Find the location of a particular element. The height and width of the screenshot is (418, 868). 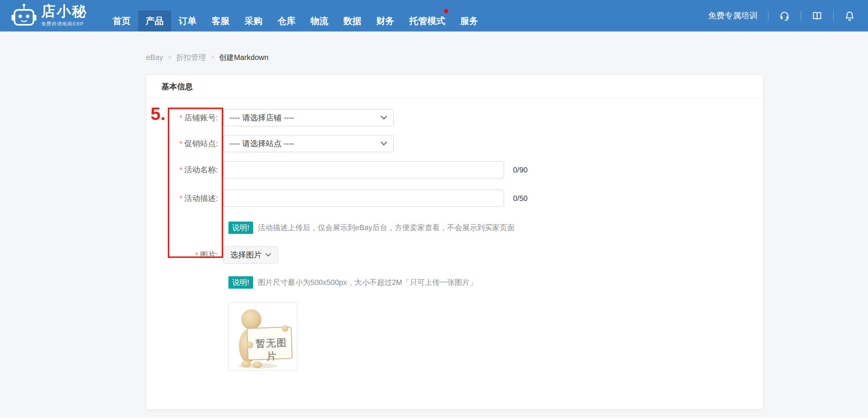

shop-account-row: *店铺账号: ---- 请选择店铺 ---- is located at coordinates (455, 118).